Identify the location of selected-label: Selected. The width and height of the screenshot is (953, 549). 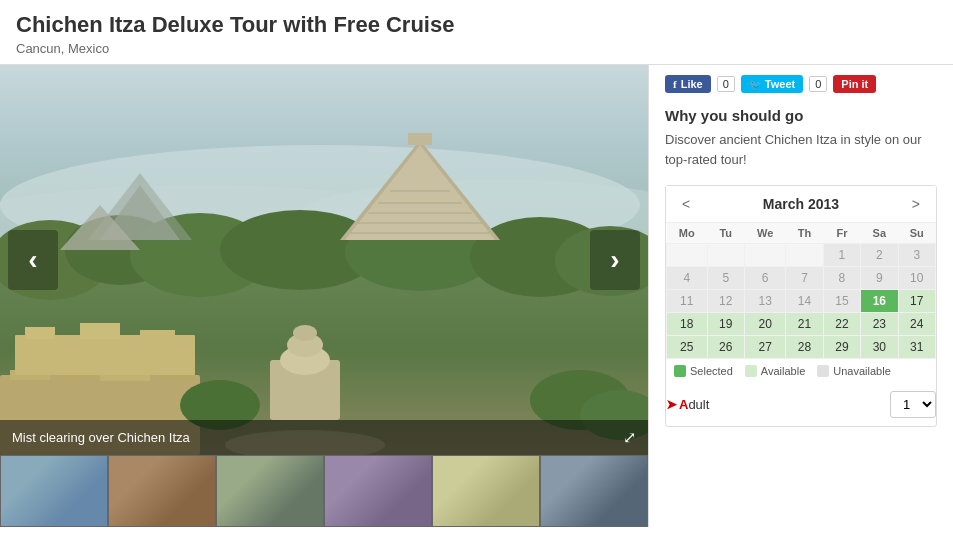
(712, 371).